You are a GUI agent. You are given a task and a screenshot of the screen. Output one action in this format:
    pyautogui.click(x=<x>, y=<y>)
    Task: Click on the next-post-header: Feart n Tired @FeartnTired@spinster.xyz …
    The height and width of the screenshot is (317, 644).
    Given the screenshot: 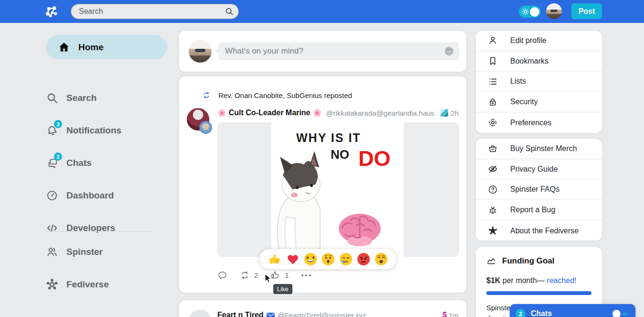 What is the action you would take?
    pyautogui.click(x=338, y=314)
    